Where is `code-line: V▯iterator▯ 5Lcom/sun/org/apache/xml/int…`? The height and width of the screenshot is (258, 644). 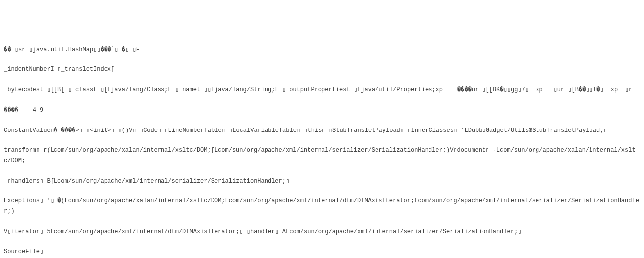 code-line: V▯iterator▯ 5Lcom/sun/org/apache/xml/int… is located at coordinates (322, 232).